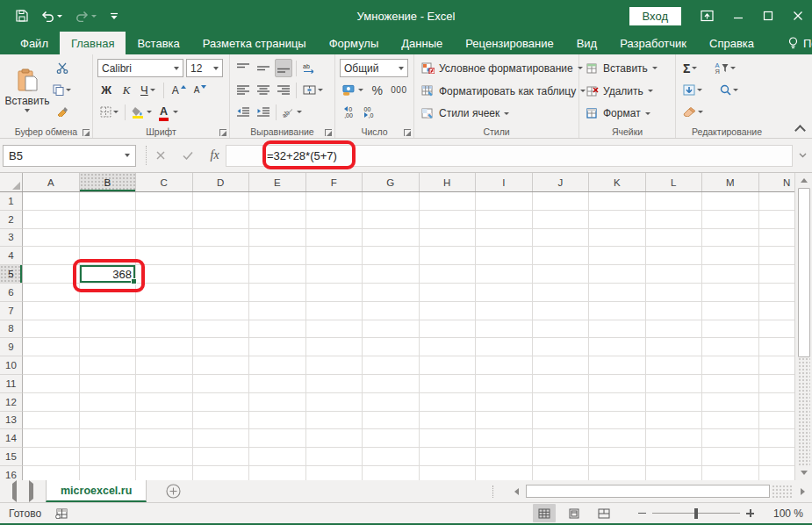  What do you see at coordinates (562, 457) in the screenshot?
I see `cell-J15` at bounding box center [562, 457].